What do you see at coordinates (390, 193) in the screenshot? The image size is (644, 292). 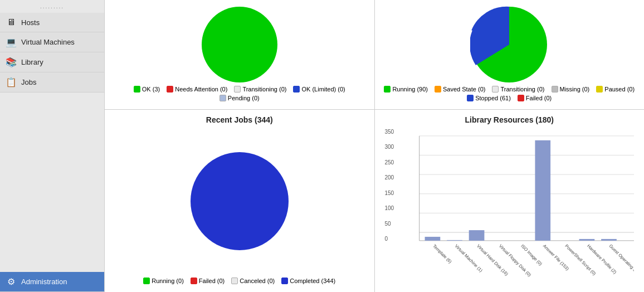 I see `y-label-150: 150` at bounding box center [390, 193].